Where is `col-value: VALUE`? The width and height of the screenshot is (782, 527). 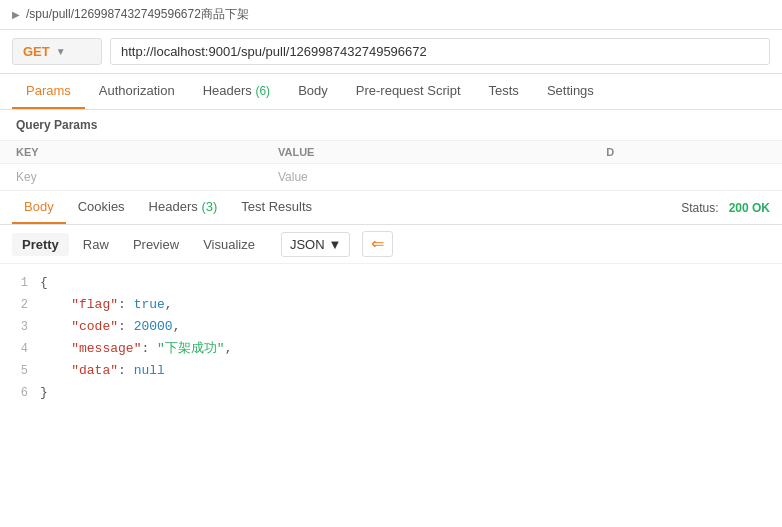
col-value: VALUE is located at coordinates (426, 152).